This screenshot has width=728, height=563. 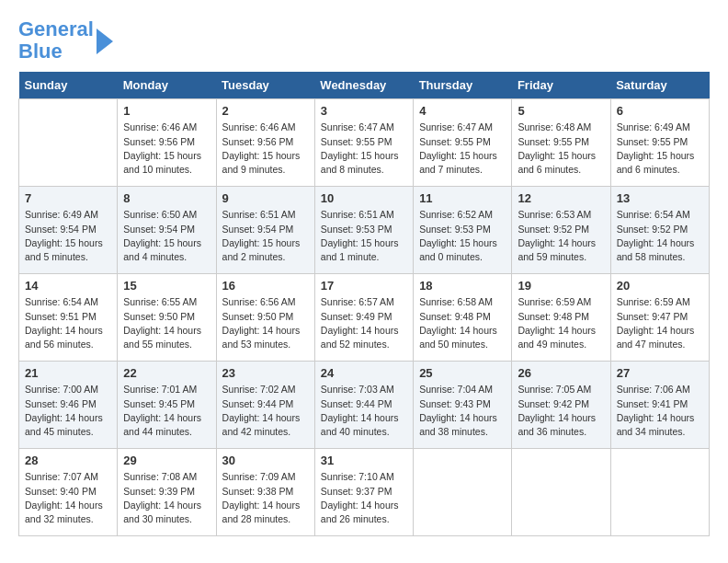 What do you see at coordinates (68, 86) in the screenshot?
I see `header-sunday: Sunday` at bounding box center [68, 86].